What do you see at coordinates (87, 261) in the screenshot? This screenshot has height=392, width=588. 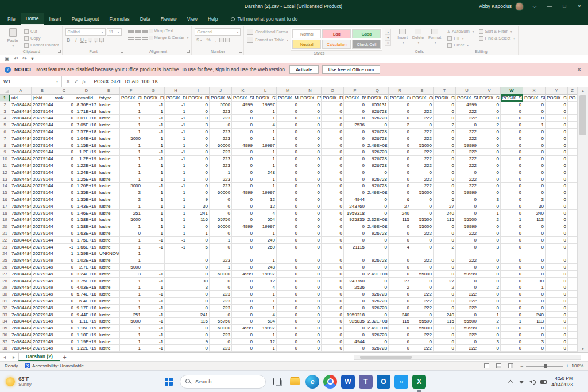 I see `cell-D25: 1.02E+18` at bounding box center [87, 261].